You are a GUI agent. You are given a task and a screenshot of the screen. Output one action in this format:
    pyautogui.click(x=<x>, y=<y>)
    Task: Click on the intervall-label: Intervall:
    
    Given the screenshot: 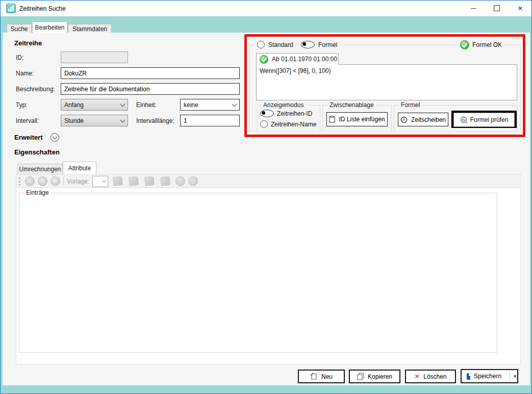 What is the action you would take?
    pyautogui.click(x=28, y=121)
    